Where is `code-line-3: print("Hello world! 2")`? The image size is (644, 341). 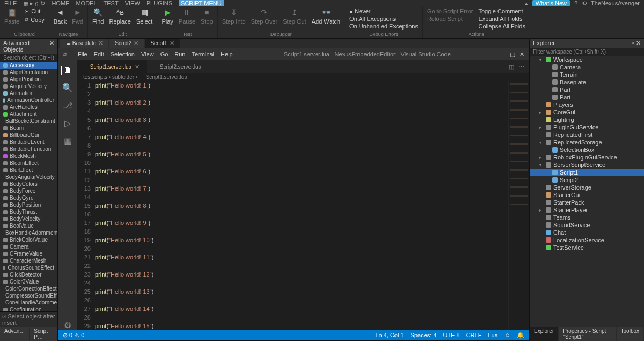
code-line-3: print("Hello world! 2") is located at coordinates (302, 103).